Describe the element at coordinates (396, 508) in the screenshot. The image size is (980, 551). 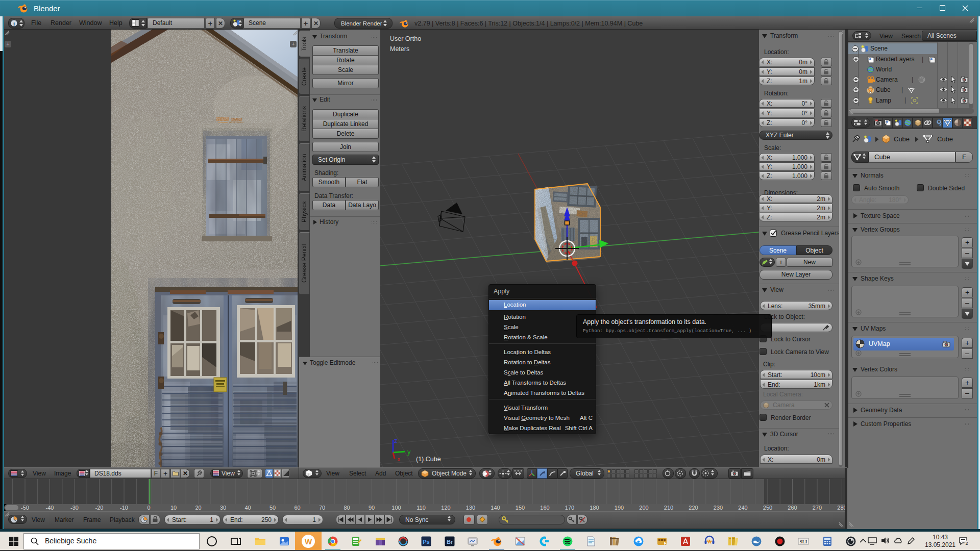
I see `svg-text: 100` at that location.